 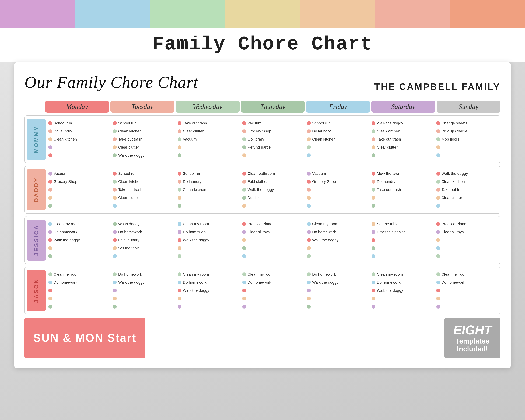 I want to click on person-label-jessica: JESSICA, so click(x=36, y=240).